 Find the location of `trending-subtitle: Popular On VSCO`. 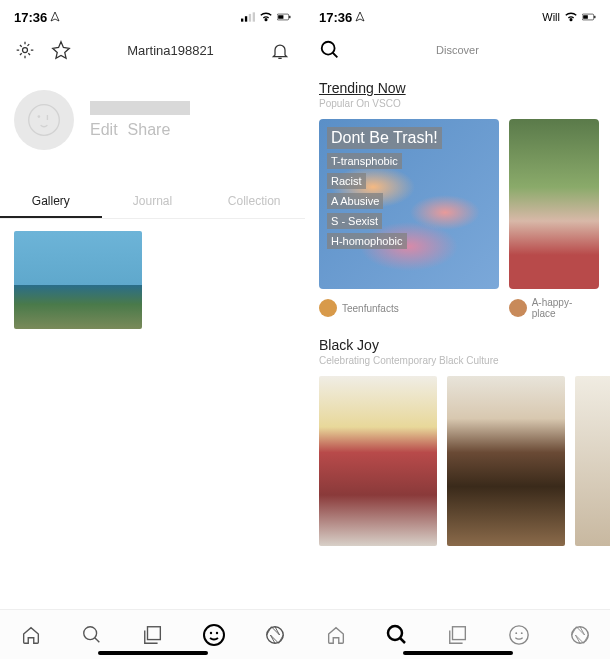

trending-subtitle: Popular On VSCO is located at coordinates (458, 104).